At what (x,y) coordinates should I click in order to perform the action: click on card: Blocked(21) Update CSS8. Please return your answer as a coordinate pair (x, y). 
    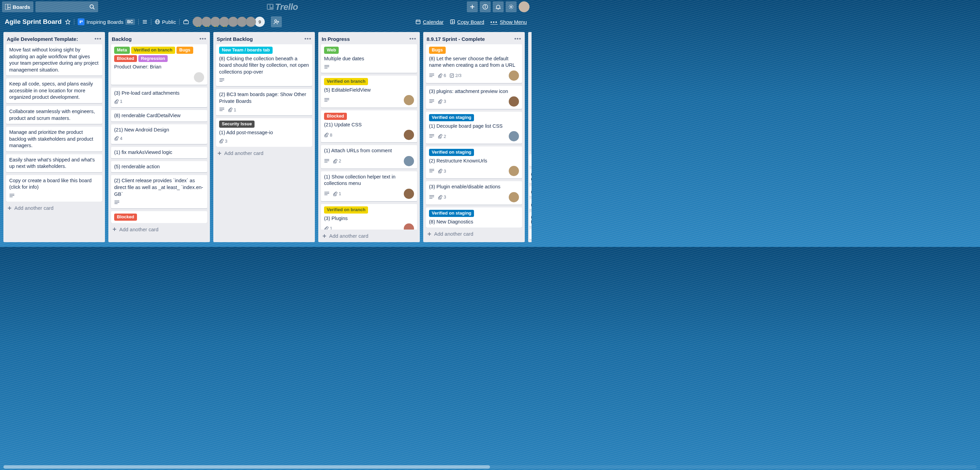
    Looking at the image, I should click on (369, 126).